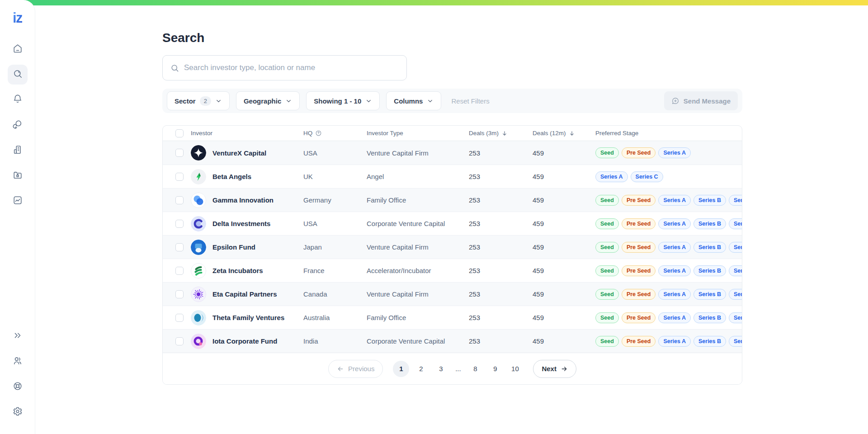  What do you see at coordinates (18, 201) in the screenshot?
I see `sidebar-item-chart` at bounding box center [18, 201].